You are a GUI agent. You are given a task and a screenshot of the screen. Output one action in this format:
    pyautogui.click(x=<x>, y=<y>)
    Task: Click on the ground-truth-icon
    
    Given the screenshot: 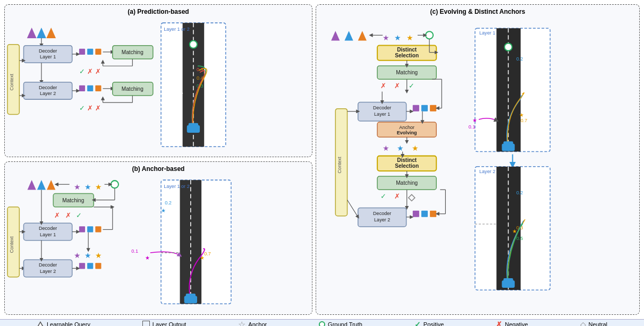 What is the action you would take?
    pyautogui.click(x=322, y=324)
    